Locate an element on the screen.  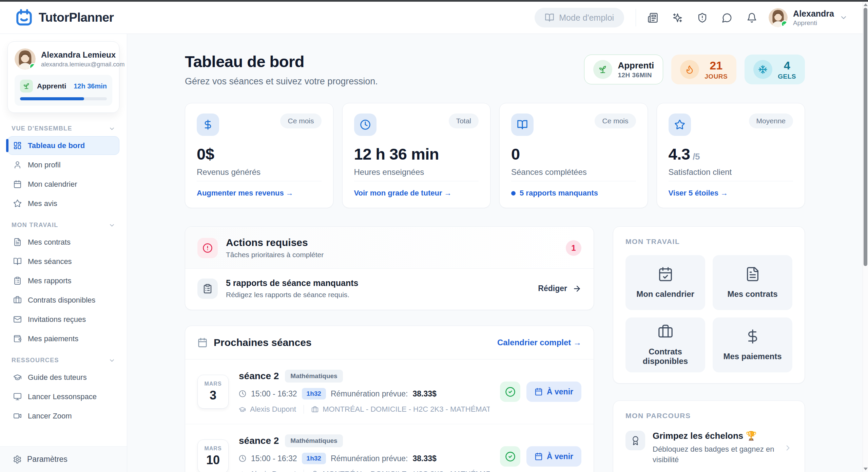
quick-action-available-contracts: Contrats disponibles is located at coordinates (666, 345).